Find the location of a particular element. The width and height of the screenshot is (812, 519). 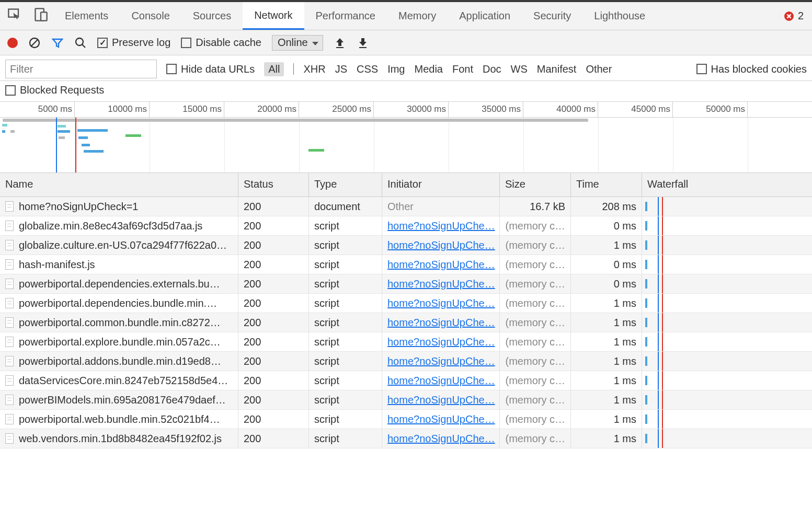

cell-name: globalize.min.8e8ec43af69cf3d5d7aa.js is located at coordinates (119, 226).